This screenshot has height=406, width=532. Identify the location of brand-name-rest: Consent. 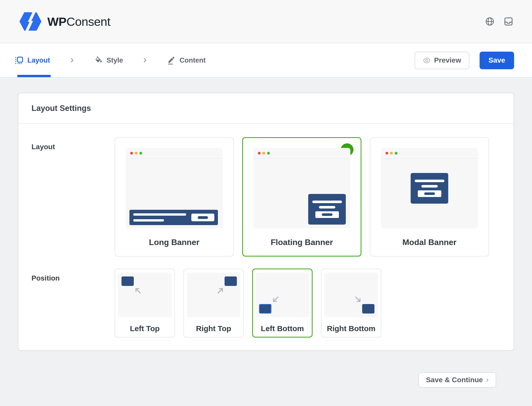
(88, 21).